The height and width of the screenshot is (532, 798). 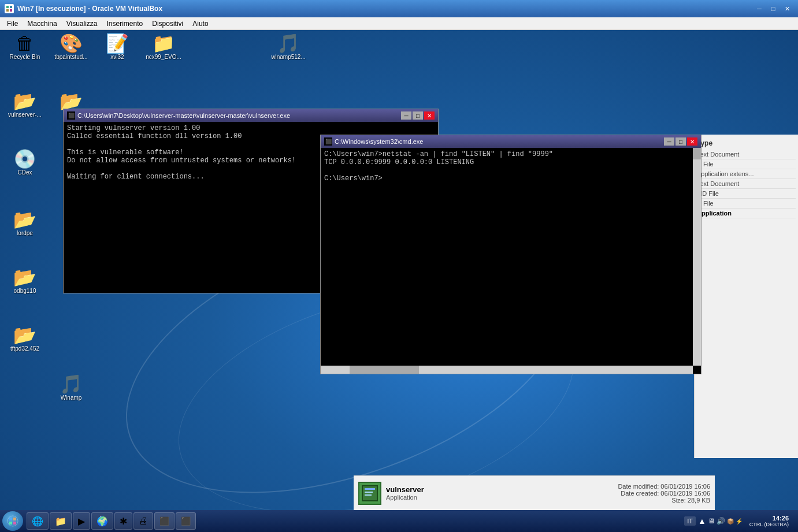 What do you see at coordinates (25, 338) in the screenshot?
I see `desktop-icon-tftpd: 📂 tftpd32.452` at bounding box center [25, 338].